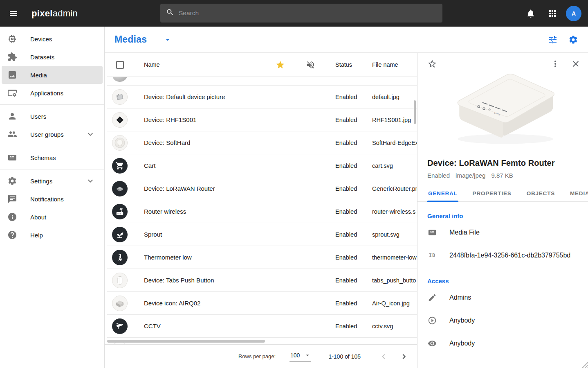 The height and width of the screenshot is (368, 588). What do you see at coordinates (199, 165) in the screenshot?
I see `row-name: Cart` at bounding box center [199, 165].